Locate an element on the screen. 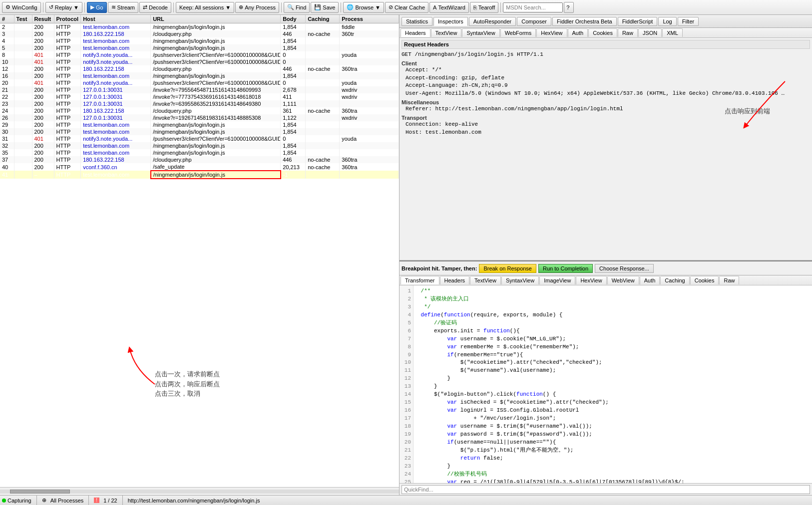 The height and width of the screenshot is (505, 812). find-button: 🔍 Find is located at coordinates (297, 7).